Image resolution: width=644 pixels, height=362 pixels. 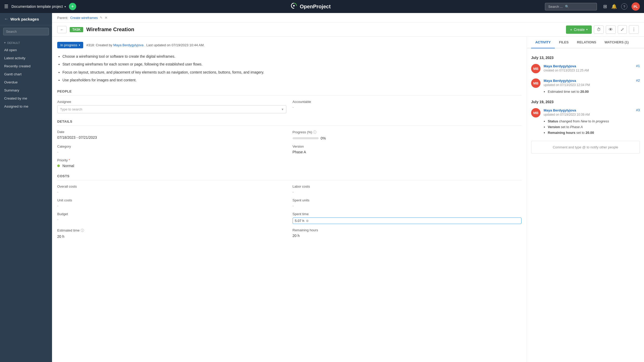 I want to click on priority-field: Priority * Normal, so click(x=172, y=163).